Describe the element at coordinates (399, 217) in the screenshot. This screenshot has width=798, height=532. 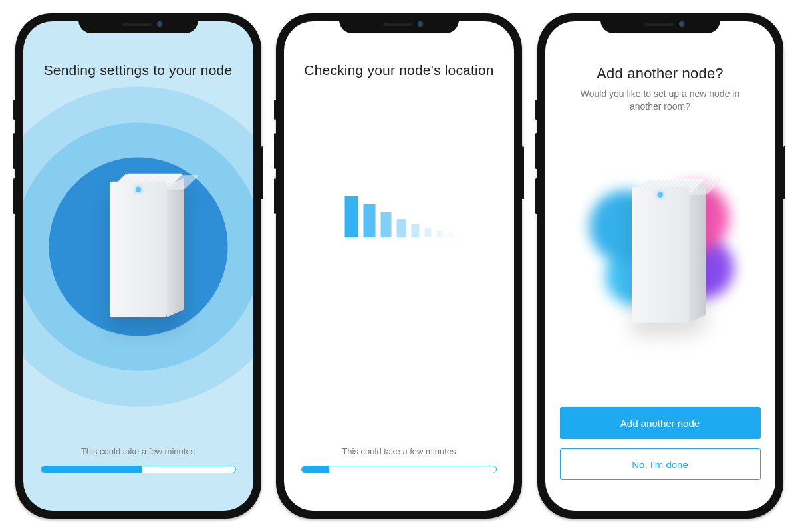
I see `signal-bars-icon` at that location.